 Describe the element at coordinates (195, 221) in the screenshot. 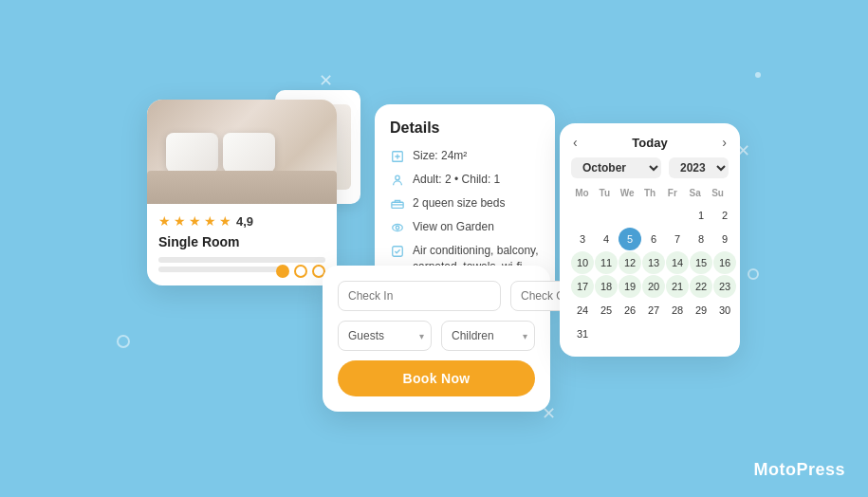

I see `star-3: ★` at that location.